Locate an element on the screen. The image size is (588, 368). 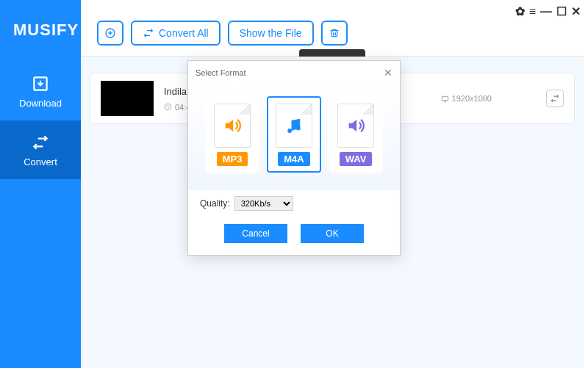
format-label: M4A is located at coordinates (294, 159).